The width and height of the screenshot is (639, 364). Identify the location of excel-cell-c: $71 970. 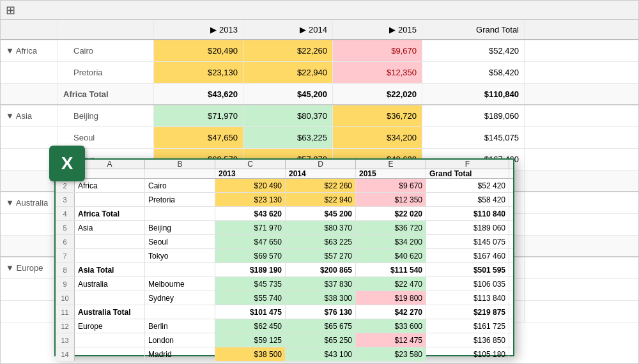
(250, 227).